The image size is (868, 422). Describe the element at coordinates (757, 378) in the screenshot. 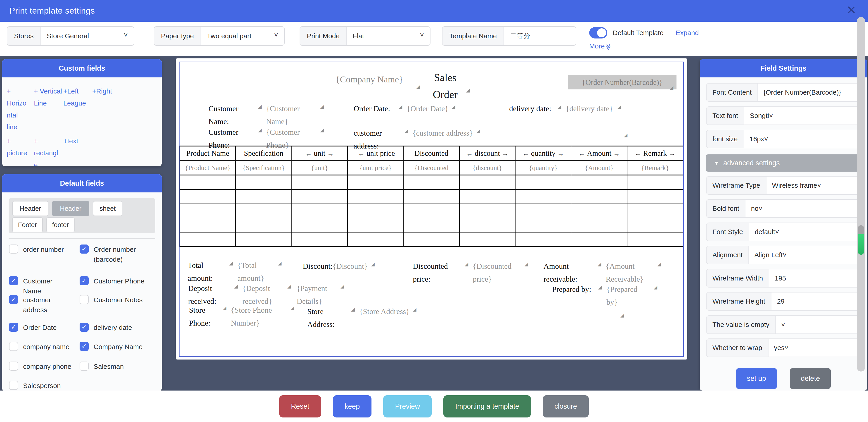

I see `set-up-button: set up` at that location.